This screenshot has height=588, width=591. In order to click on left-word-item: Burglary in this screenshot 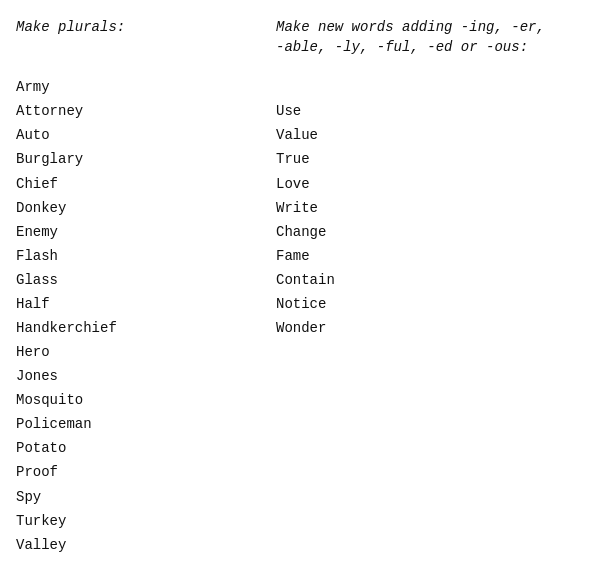, I will do `click(146, 159)`.